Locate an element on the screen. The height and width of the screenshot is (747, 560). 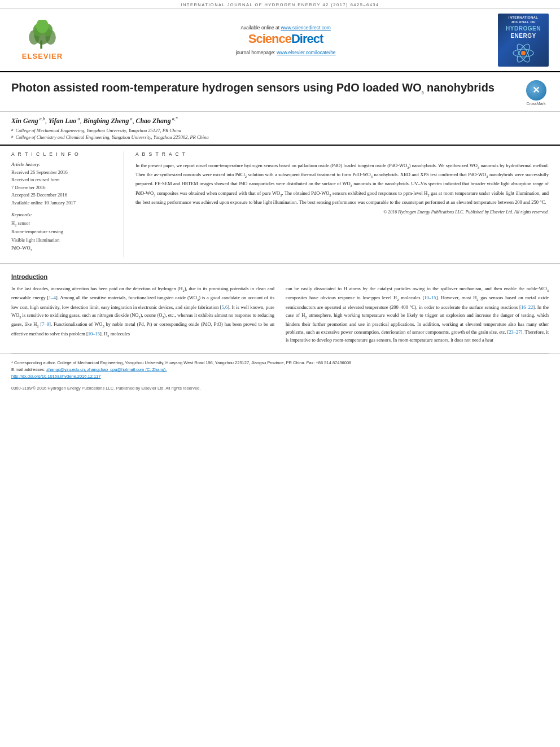
article-history: Article history: Received 26 September 2… is located at coordinates (63, 184).